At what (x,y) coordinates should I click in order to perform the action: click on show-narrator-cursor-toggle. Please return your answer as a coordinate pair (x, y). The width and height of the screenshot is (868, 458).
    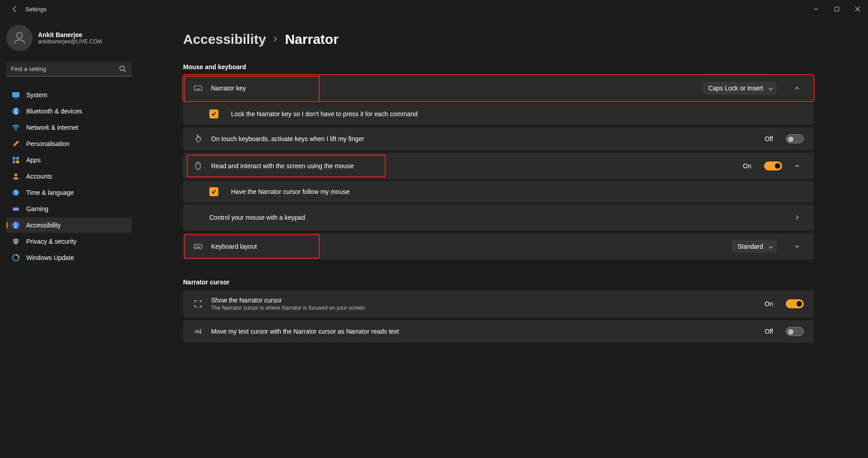
    Looking at the image, I should click on (795, 304).